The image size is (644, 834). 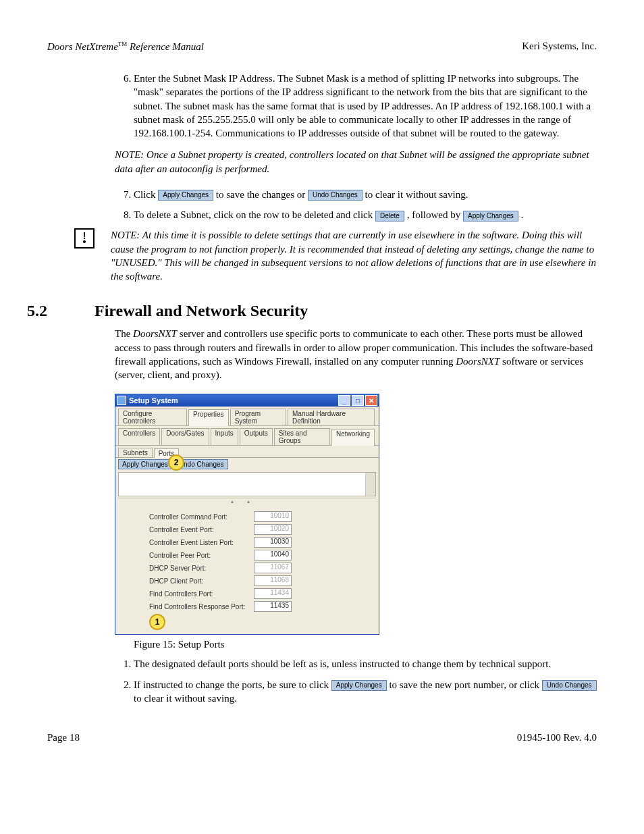 I want to click on tab-manual-hardware: Manual Hardware Definition, so click(x=331, y=417).